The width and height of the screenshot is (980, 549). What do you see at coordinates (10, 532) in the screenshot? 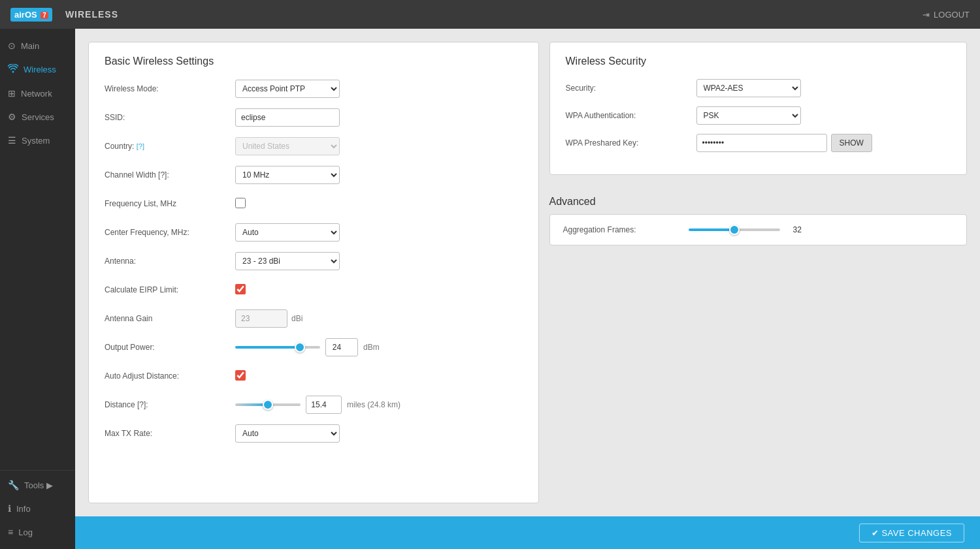
I see `log-icon: ≡` at bounding box center [10, 532].